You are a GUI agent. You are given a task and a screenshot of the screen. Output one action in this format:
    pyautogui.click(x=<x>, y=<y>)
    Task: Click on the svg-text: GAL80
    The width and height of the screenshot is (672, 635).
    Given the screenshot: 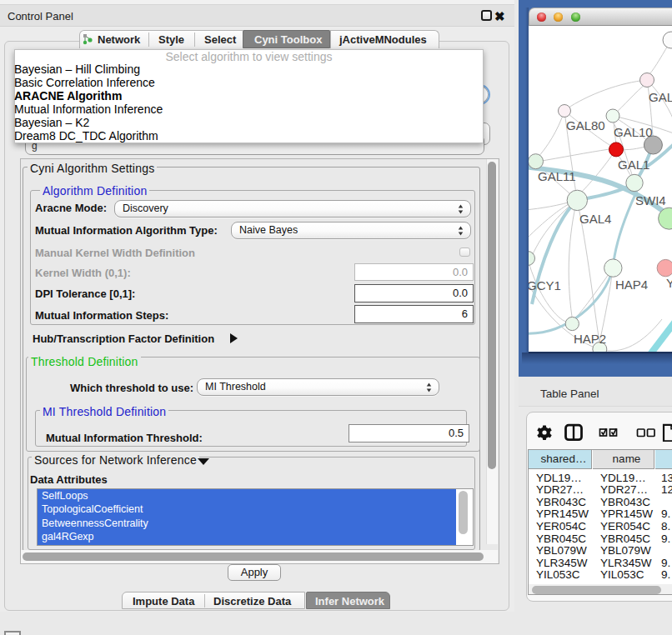 What is the action you would take?
    pyautogui.click(x=585, y=125)
    